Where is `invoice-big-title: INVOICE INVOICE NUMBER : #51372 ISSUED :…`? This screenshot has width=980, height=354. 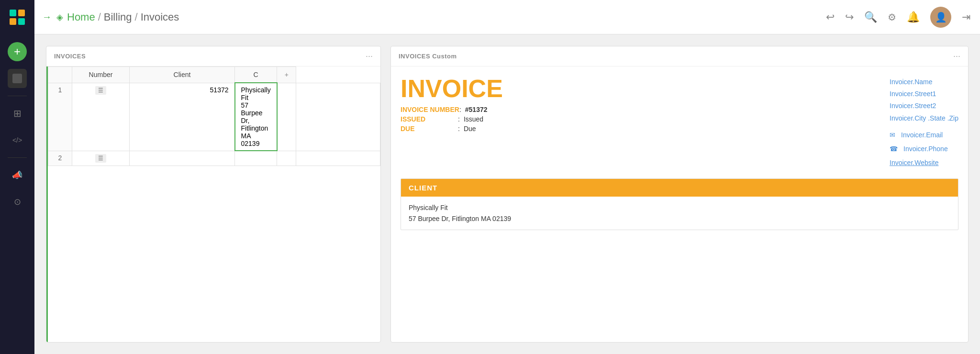 invoice-big-title: INVOICE INVOICE NUMBER : #51372 ISSUED :… is located at coordinates (452, 122).